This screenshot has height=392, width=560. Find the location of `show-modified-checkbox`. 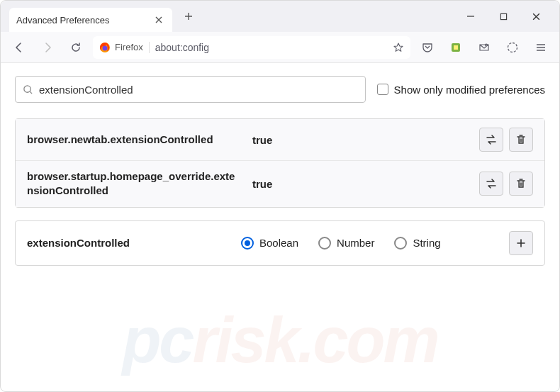

show-modified-checkbox is located at coordinates (383, 89).